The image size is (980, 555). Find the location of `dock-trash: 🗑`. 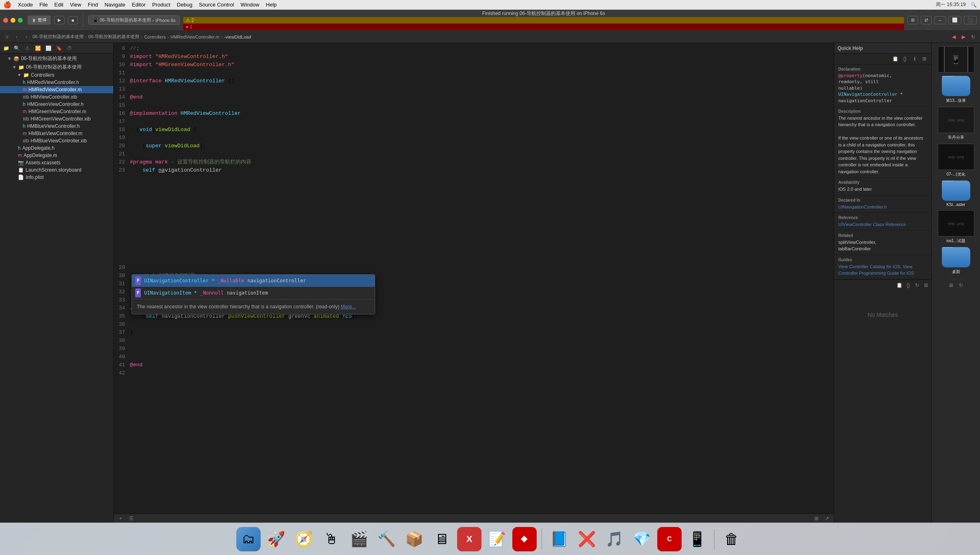

dock-trash: 🗑 is located at coordinates (732, 539).